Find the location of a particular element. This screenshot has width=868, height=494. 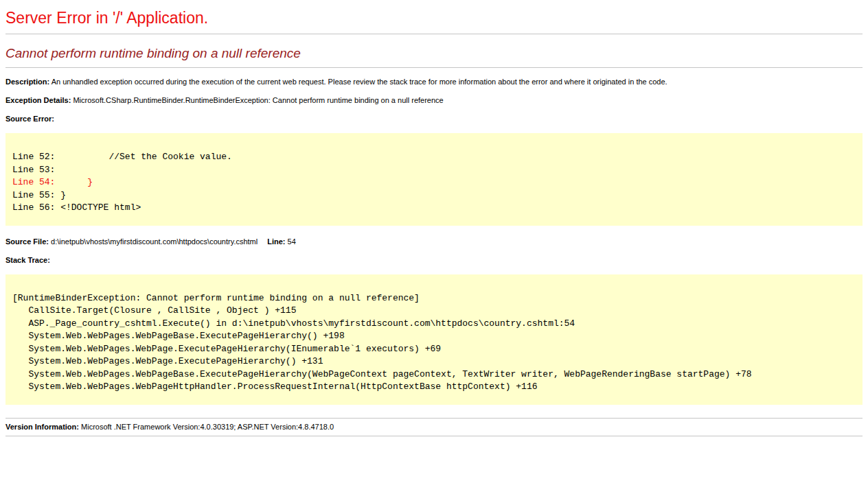

stack-trace-line: [RuntimeBinderException: Cannot perform … is located at coordinates (434, 299).